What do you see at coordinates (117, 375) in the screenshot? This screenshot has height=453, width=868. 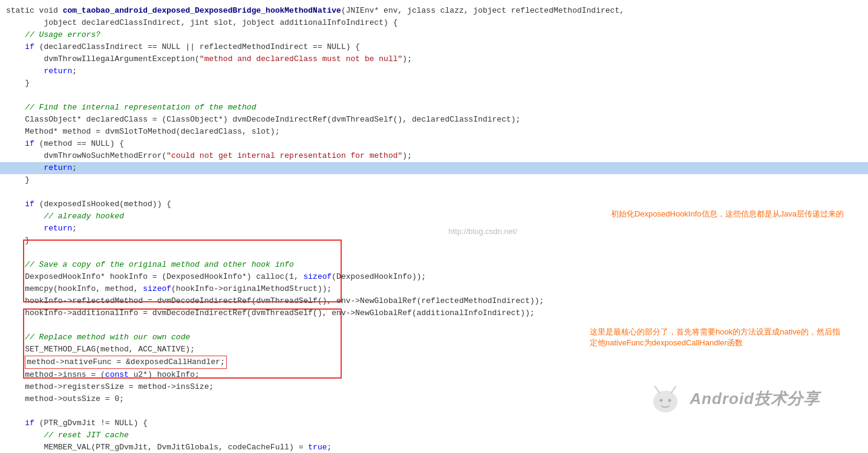 I see `code-keyword: const` at bounding box center [117, 375].